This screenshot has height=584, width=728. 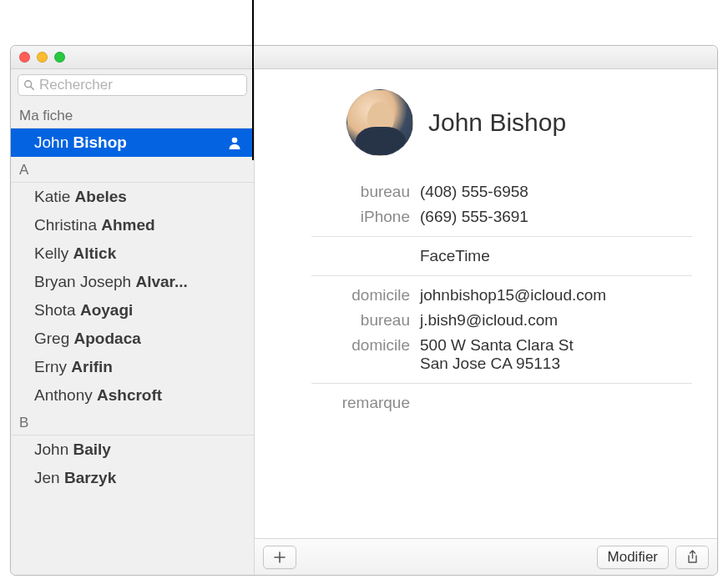 What do you see at coordinates (513, 295) in the screenshot?
I see `field-value: johnbishop15@icloud.com` at bounding box center [513, 295].